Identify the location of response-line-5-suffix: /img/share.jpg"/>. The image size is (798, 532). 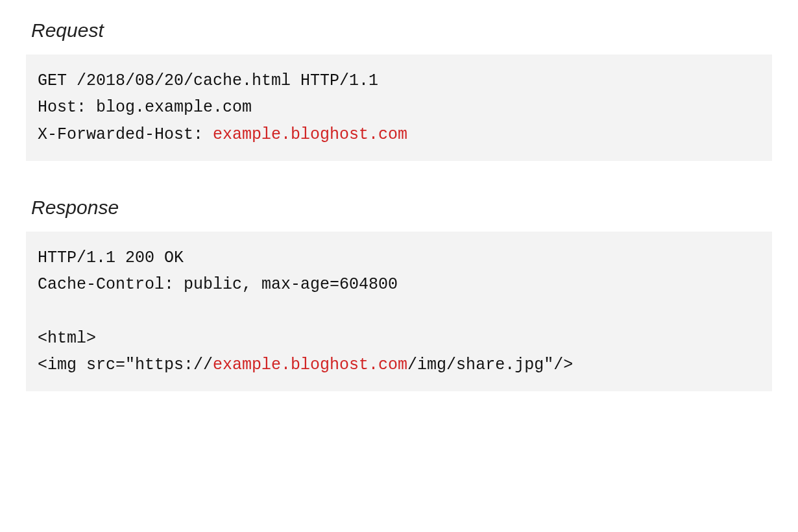
(490, 365).